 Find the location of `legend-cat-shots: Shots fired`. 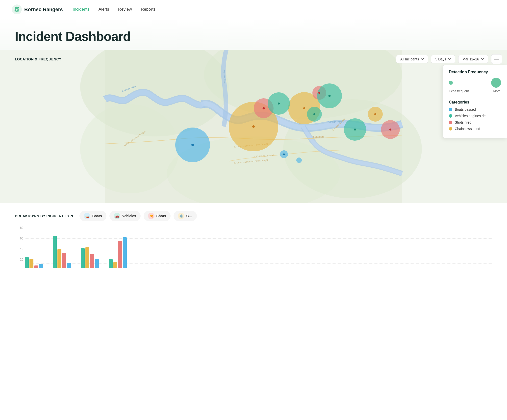

legend-cat-shots: Shots fired is located at coordinates (475, 122).